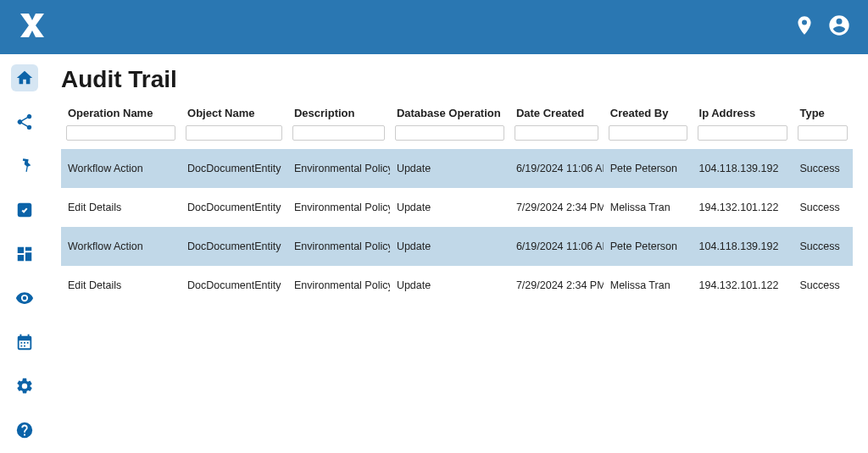 This screenshot has height=453, width=868. I want to click on eye-icon, so click(25, 298).